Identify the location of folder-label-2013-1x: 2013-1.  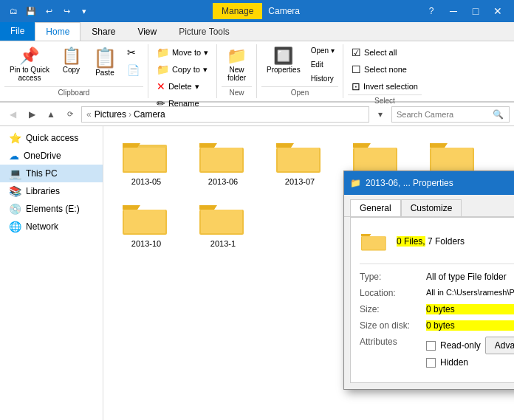
(223, 244).